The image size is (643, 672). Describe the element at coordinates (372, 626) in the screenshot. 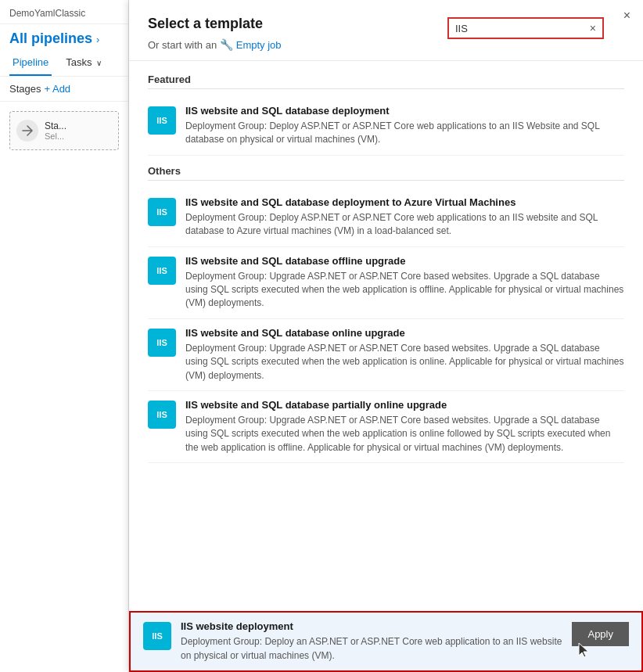

I see `selected-template-name: IIS website deployment` at that location.